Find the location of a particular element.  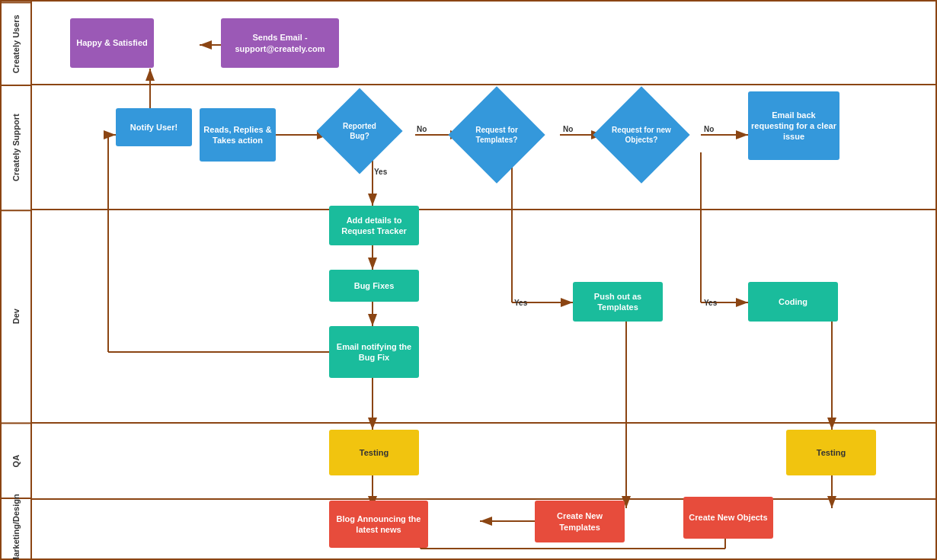

node-create-objects: Create New Objects is located at coordinates (728, 518).